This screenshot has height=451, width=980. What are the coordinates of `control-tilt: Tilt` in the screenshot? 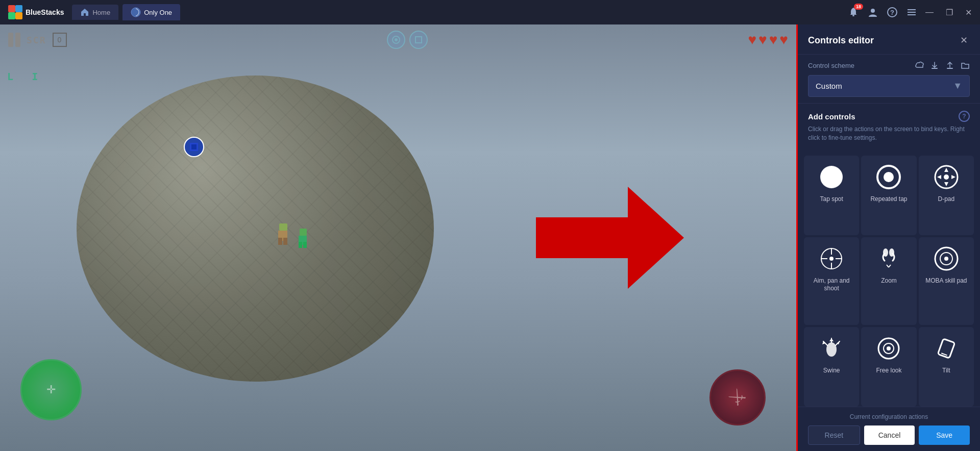 It's located at (946, 367).